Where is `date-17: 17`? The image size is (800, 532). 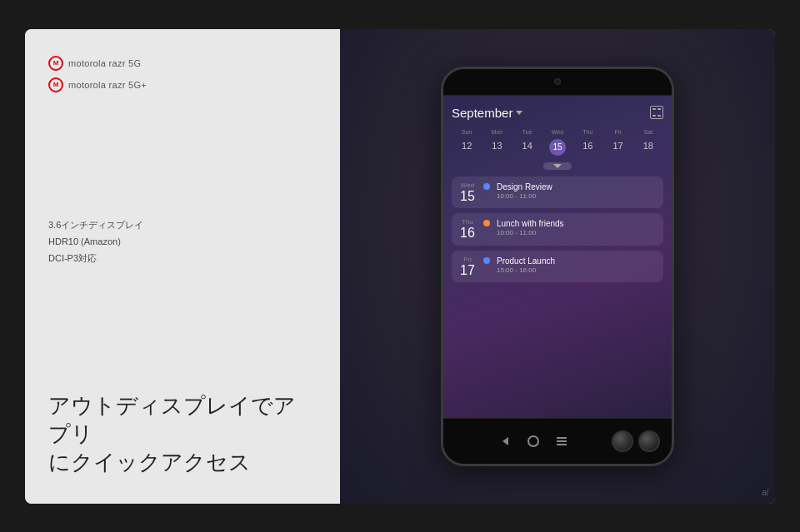
date-17: 17 is located at coordinates (618, 147).